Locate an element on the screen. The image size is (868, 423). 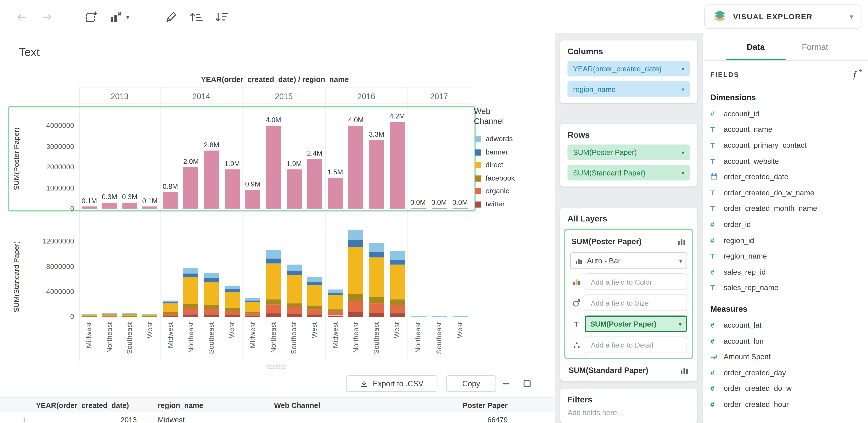
edit-marks-button is located at coordinates (171, 17).